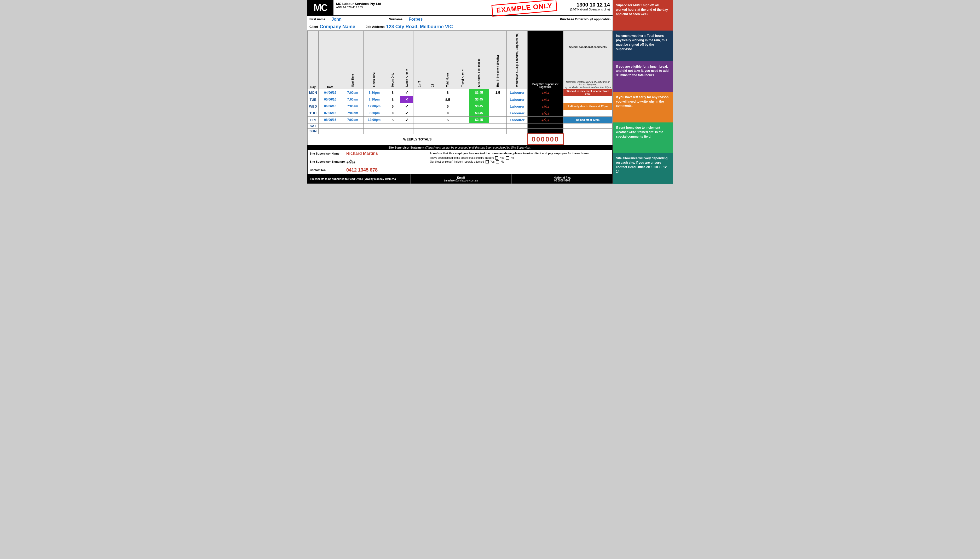 The width and height of the screenshot is (980, 559). What do you see at coordinates (330, 113) in the screenshot?
I see `date-cell: 07/06/16` at bounding box center [330, 113].